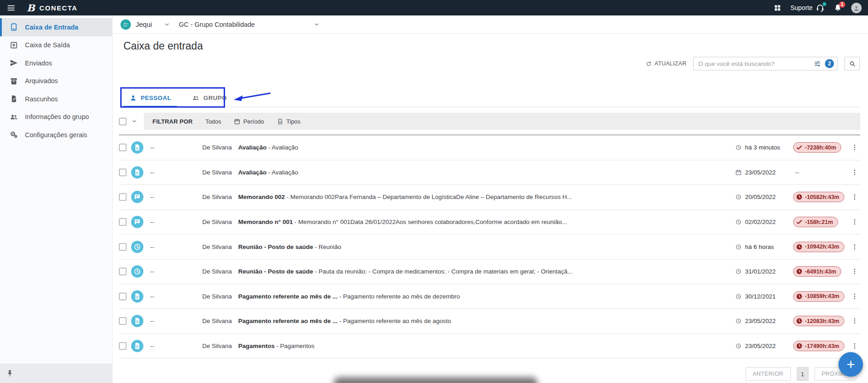 Image resolution: width=868 pixels, height=383 pixels. Describe the element at coordinates (250, 25) in the screenshot. I see `group-selector: GC - Grupo Contabilidade` at that location.